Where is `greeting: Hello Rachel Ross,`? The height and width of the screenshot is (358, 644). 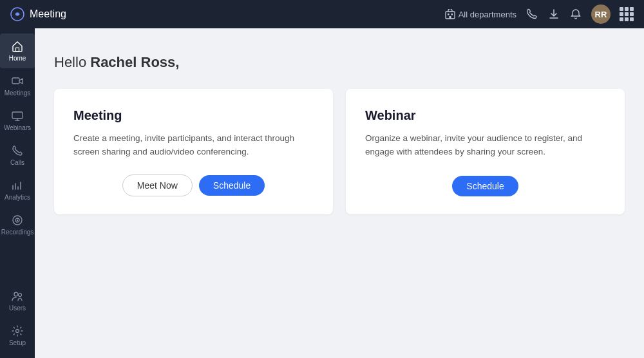
greeting: Hello Rachel Ross, is located at coordinates (339, 62).